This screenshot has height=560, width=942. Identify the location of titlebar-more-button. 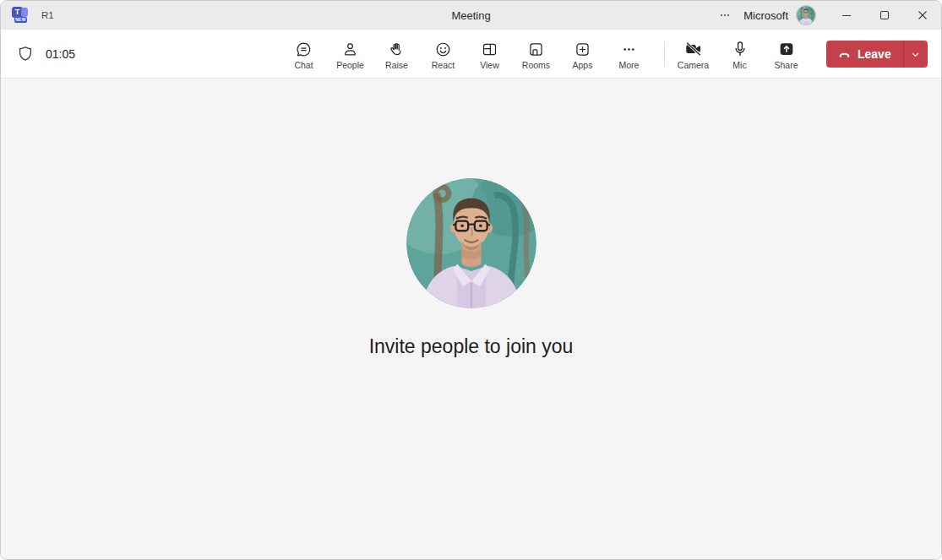
(725, 15).